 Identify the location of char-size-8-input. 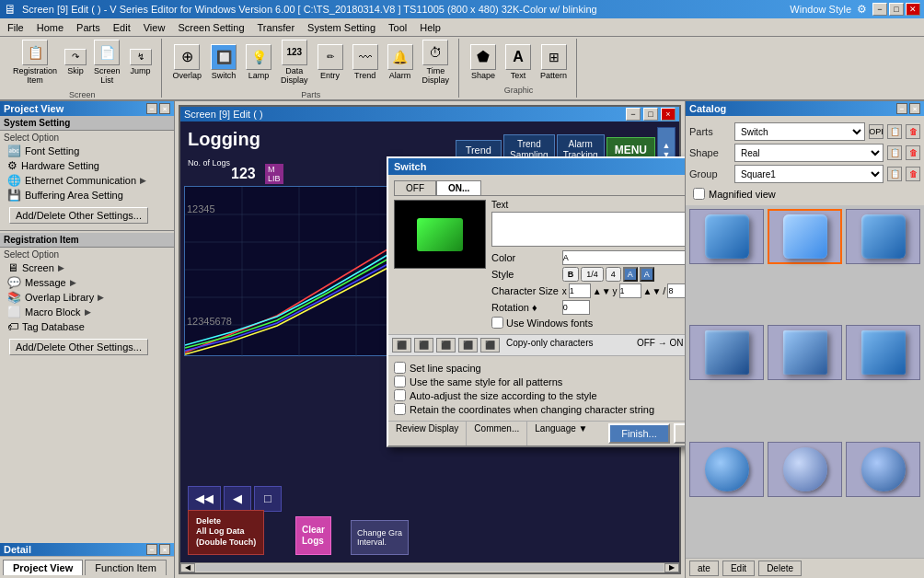
(676, 291).